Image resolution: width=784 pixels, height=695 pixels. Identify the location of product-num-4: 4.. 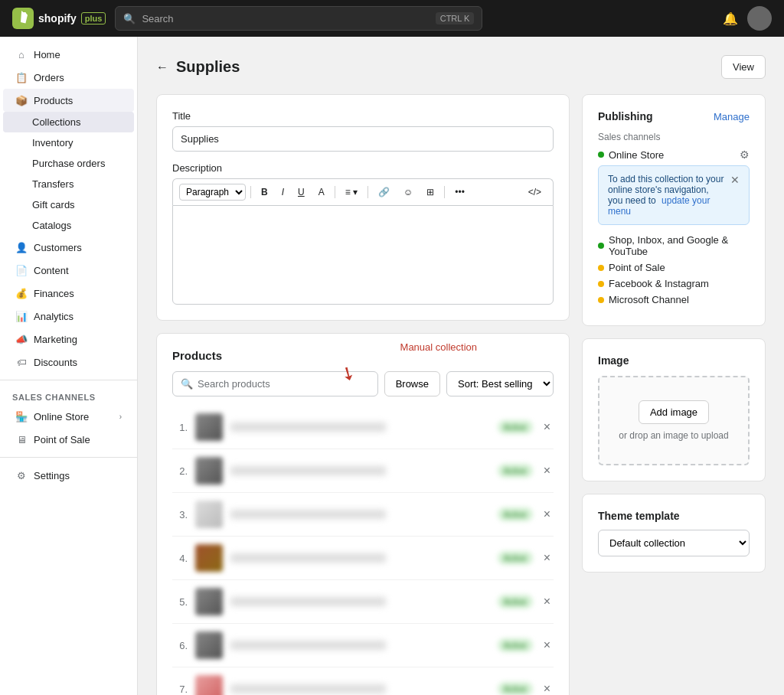
(180, 559).